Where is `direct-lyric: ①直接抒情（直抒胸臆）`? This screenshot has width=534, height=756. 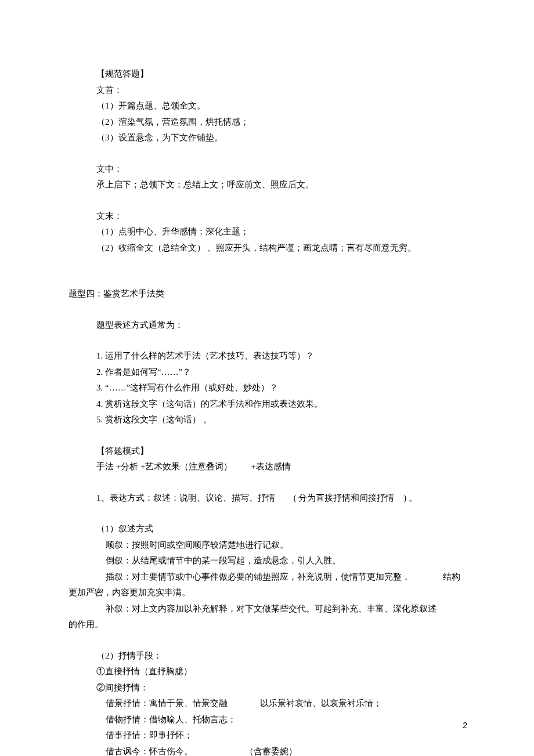
direct-lyric: ①直接抒情（直抒胸臆） is located at coordinates (269, 672).